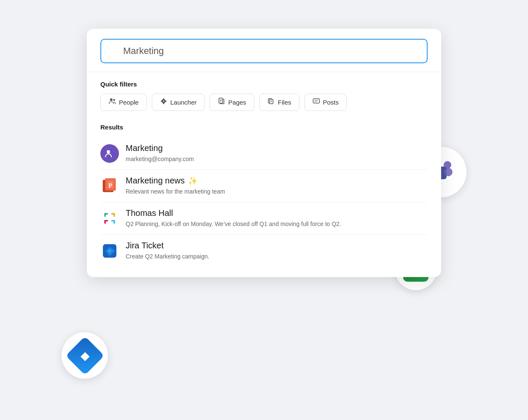 This screenshot has height=420, width=528. I want to click on result-content-jira: Jira Ticket Create Q2 Marketing campaign…, so click(277, 251).